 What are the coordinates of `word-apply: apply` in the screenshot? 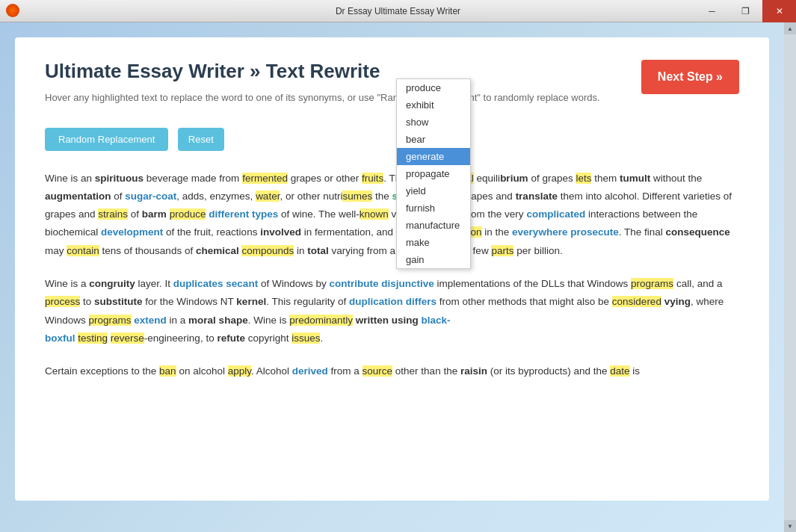 It's located at (239, 371).